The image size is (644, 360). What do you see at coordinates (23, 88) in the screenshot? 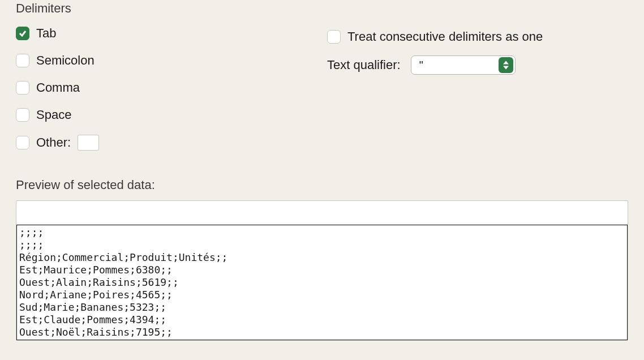
I see `comma-checkbox` at bounding box center [23, 88].